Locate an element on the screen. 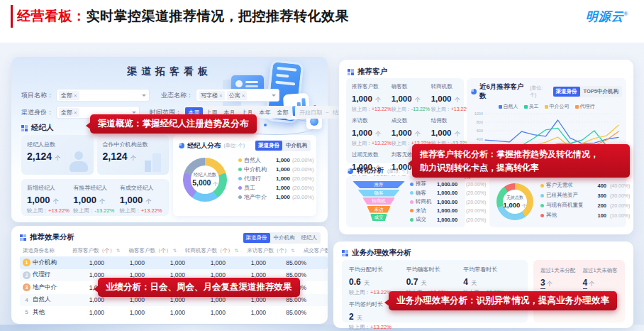 The height and width of the screenshot is (331, 644). business-chip: 公寓× is located at coordinates (237, 95).